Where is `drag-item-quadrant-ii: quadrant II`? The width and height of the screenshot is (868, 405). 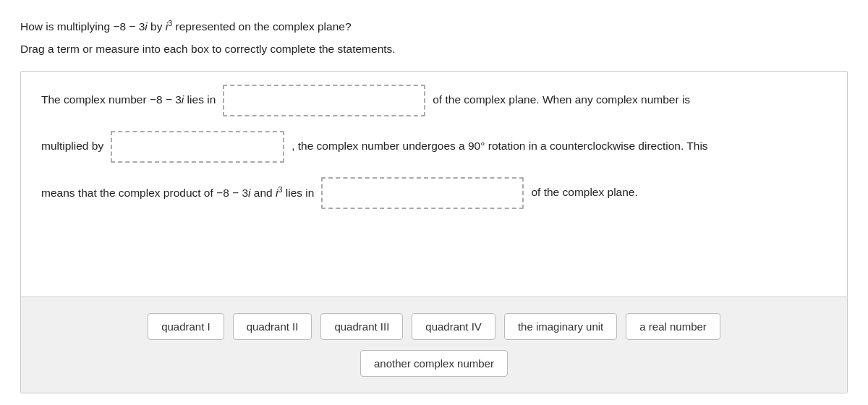
drag-item-quadrant-ii: quadrant II is located at coordinates (273, 327).